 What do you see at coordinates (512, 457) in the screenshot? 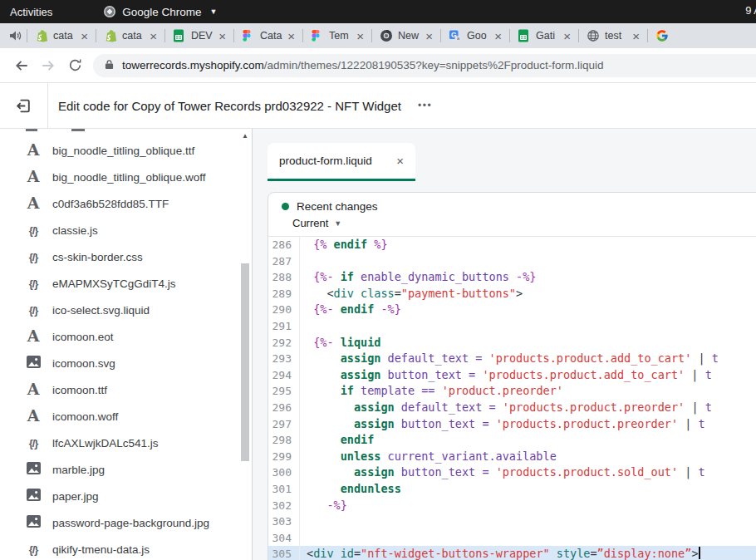
I see `code-line: 299 unless current_variant.available` at bounding box center [512, 457].